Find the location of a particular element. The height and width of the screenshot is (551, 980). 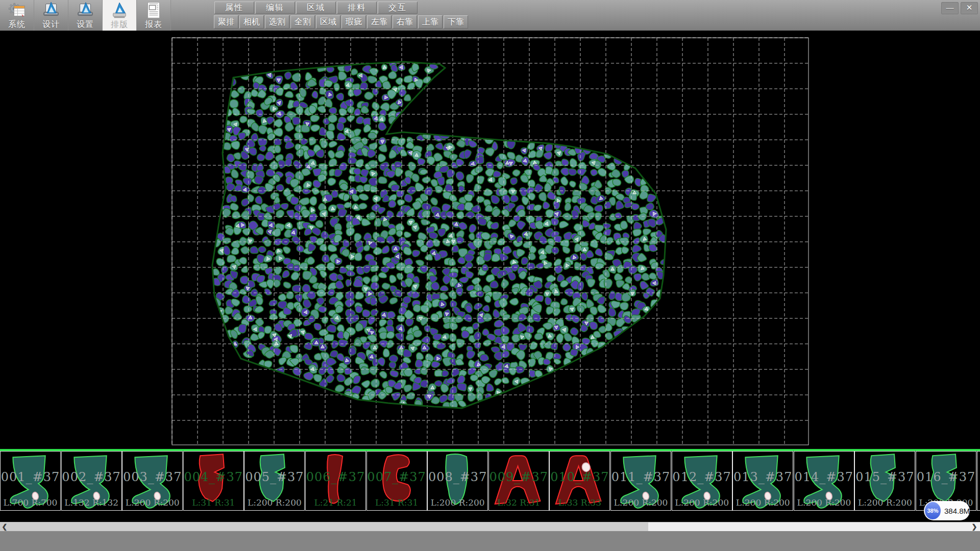

parts-filmstrip: 001_#37L:700 R:700002_#37L:132 R:132003_… is located at coordinates (490, 481).